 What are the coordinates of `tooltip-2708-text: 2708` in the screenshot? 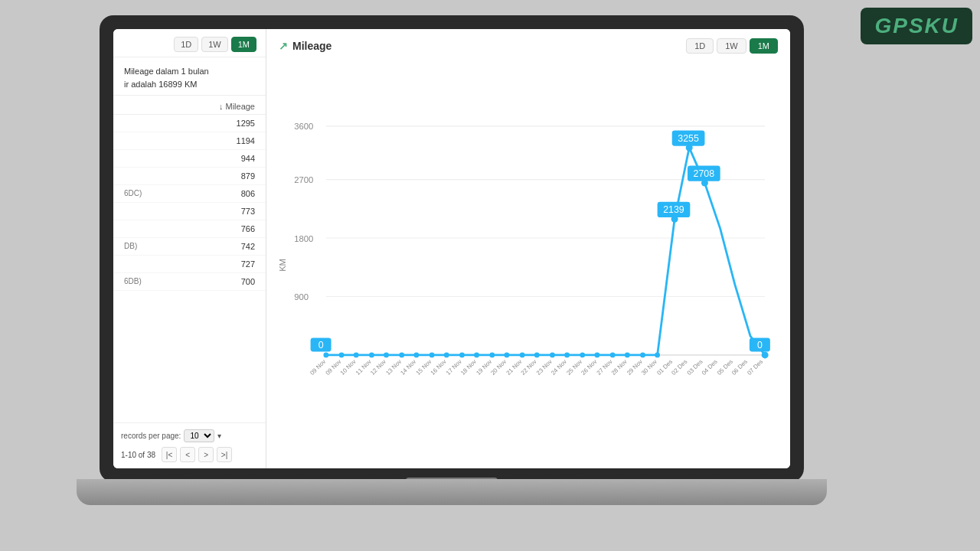 It's located at (704, 174).